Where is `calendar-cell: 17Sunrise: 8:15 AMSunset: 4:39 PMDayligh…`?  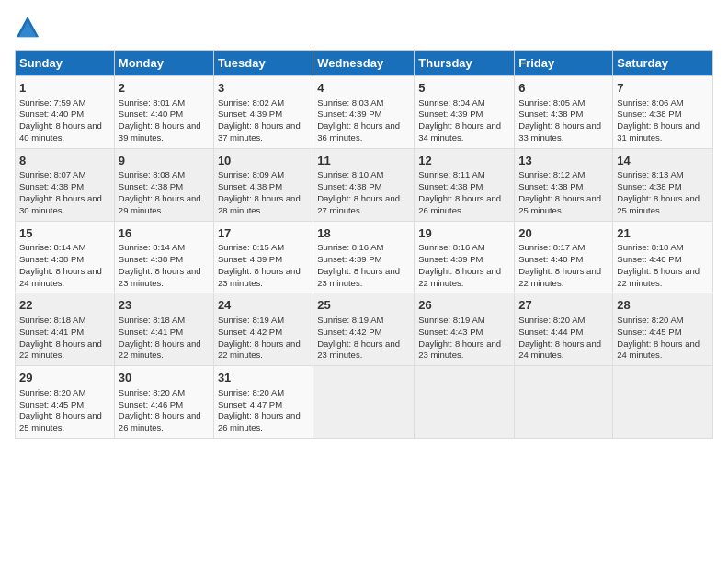
calendar-cell: 17Sunrise: 8:15 AMSunset: 4:39 PMDayligh… is located at coordinates (263, 258).